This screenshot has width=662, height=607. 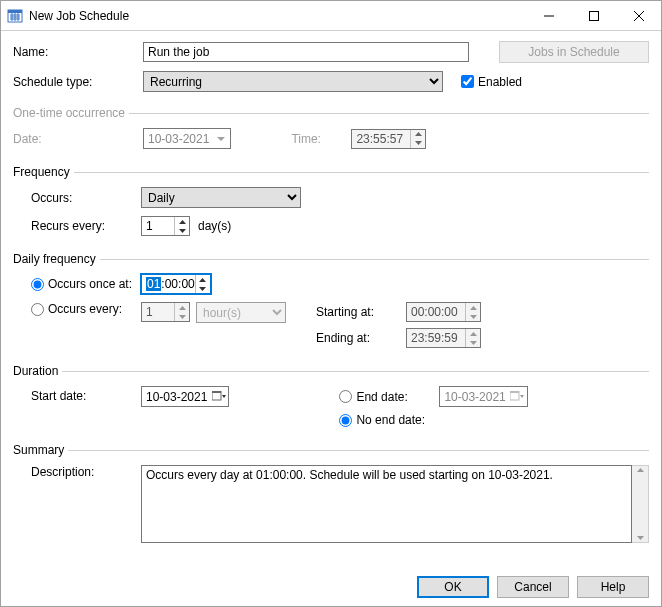 What do you see at coordinates (40, 450) in the screenshot?
I see `summary-legend: Summary` at bounding box center [40, 450].